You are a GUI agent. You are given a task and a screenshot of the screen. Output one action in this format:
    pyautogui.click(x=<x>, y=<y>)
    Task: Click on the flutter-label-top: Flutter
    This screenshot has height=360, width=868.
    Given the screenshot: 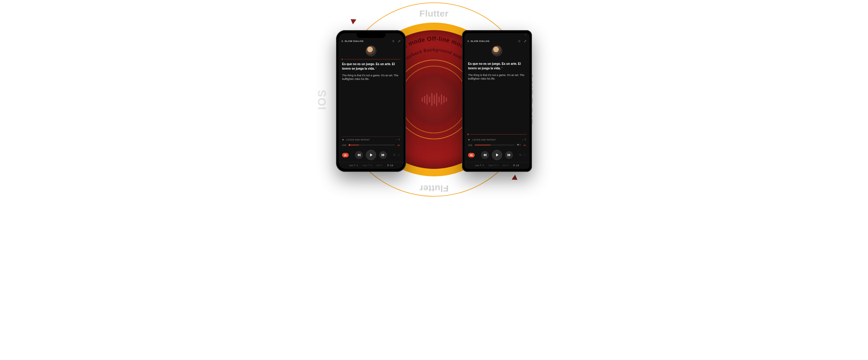 What is the action you would take?
    pyautogui.click(x=434, y=13)
    